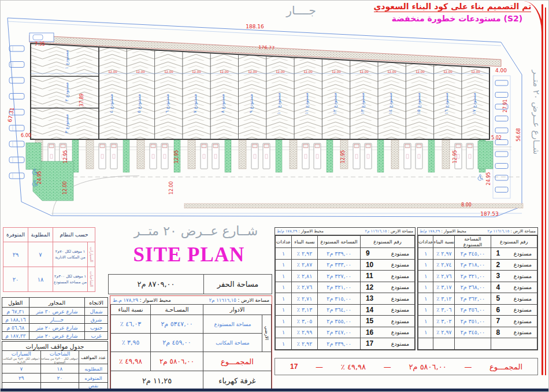 The image size is (549, 392). I want to click on dim-road-edge: 8.00, so click(466, 205).